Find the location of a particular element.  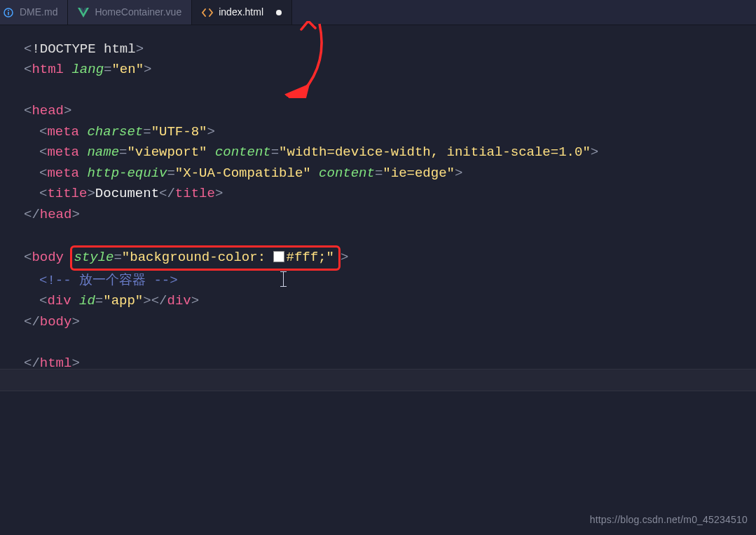

code-line: </html> is located at coordinates (390, 363).